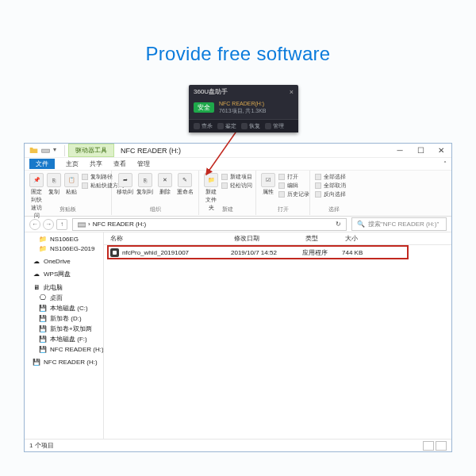 The height and width of the screenshot is (476, 476). What do you see at coordinates (267, 238) in the screenshot?
I see `col-date: 修改日期` at bounding box center [267, 238].